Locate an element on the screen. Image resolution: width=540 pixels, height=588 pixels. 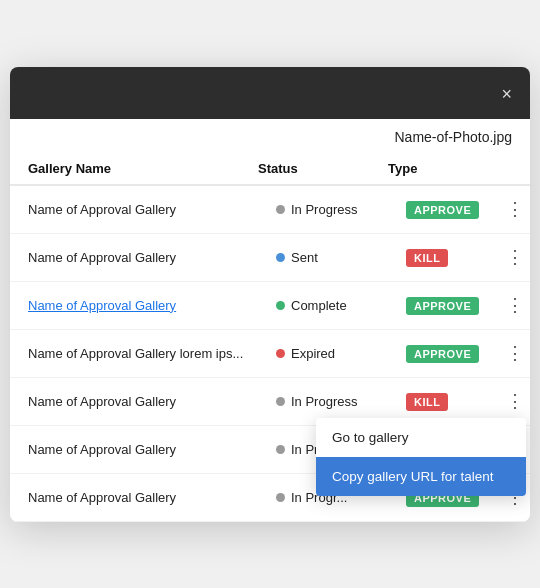
table-header: Gallery Name Status Type is located at coordinates (270, 170).